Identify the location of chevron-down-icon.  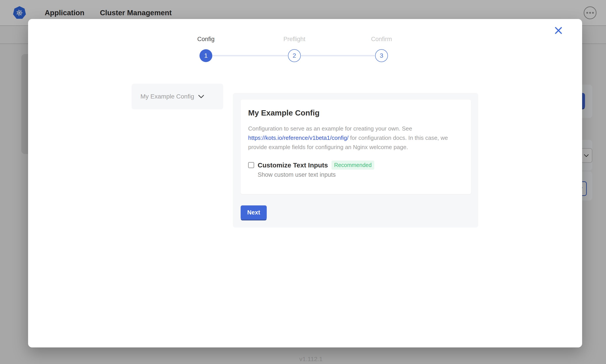
(201, 97).